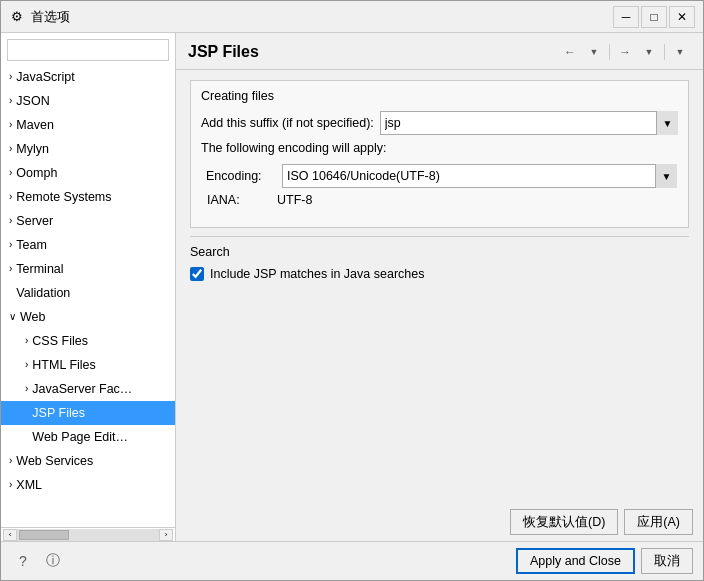 This screenshot has height=581, width=704. I want to click on sidebar-item-label: Remote Systems, so click(64, 197).